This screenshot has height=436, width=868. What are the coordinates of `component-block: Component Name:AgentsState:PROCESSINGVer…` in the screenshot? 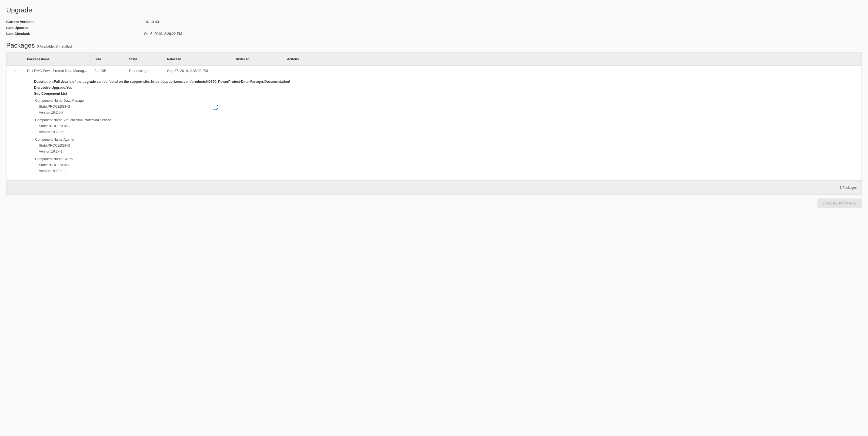 It's located at (446, 145).